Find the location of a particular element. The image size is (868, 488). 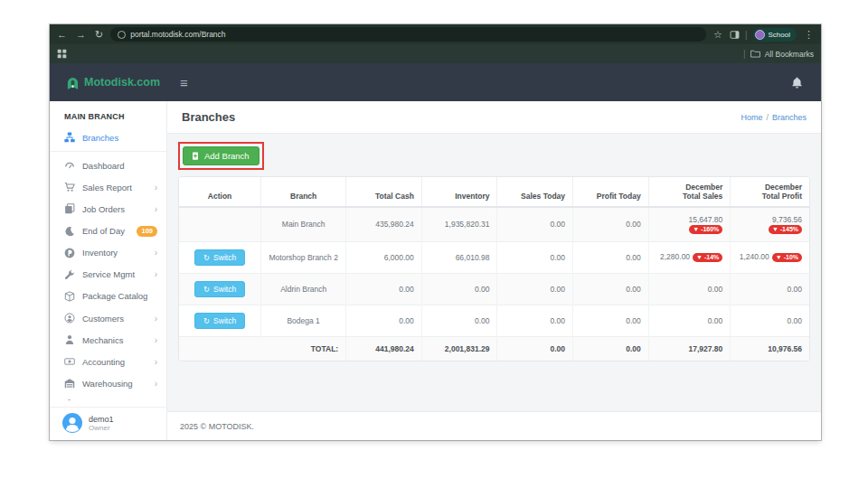

mechanic-person-icon is located at coordinates (70, 340).